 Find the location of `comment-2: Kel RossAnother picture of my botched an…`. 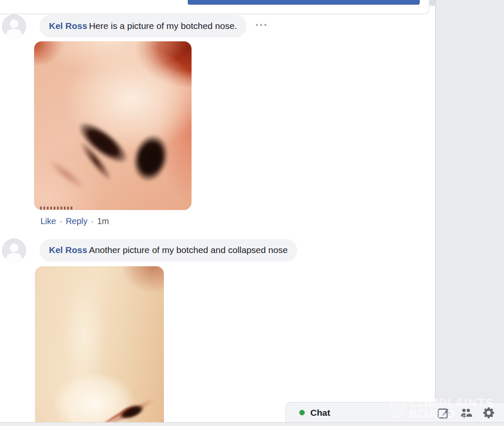

comment-2: Kel RossAnother picture of my botched an… is located at coordinates (150, 250).